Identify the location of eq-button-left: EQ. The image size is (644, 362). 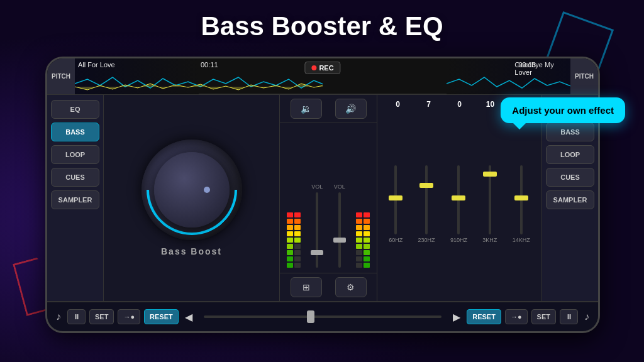
(75, 109).